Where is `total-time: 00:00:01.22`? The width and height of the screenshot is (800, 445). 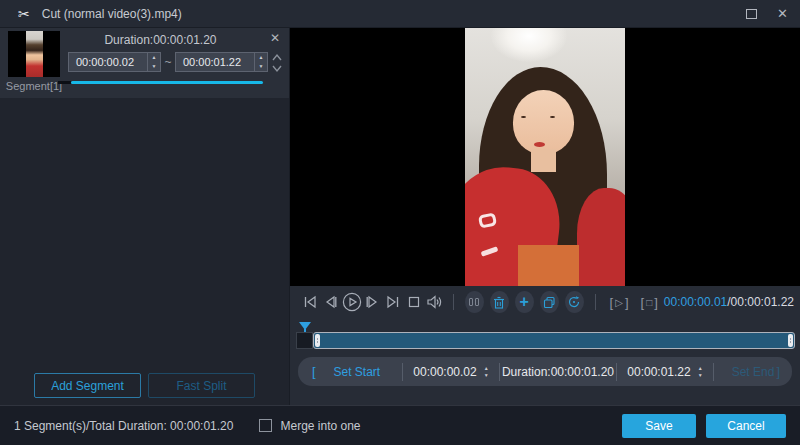 total-time: 00:00:01.22 is located at coordinates (762, 302).